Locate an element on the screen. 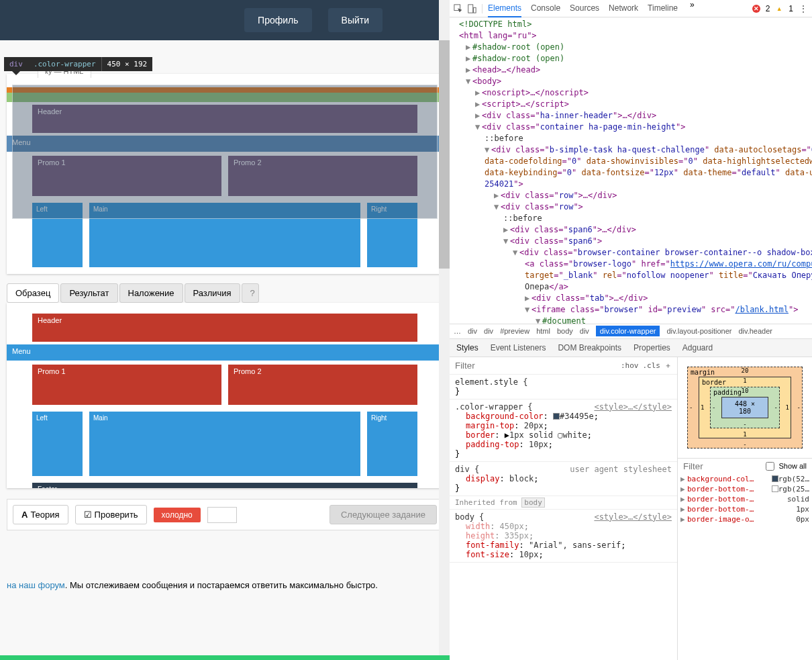 The height and width of the screenshot is (660, 812). site-header: Профиль Выйти is located at coordinates (225, 20).